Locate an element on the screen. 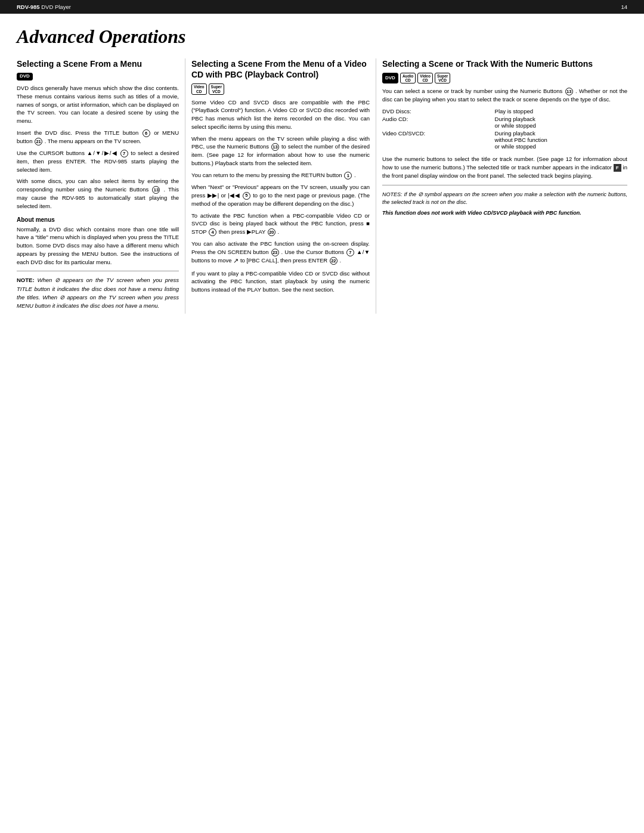 Image resolution: width=644 pixels, height=833 pixels. right-dvd-badge: DVD is located at coordinates (390, 78).